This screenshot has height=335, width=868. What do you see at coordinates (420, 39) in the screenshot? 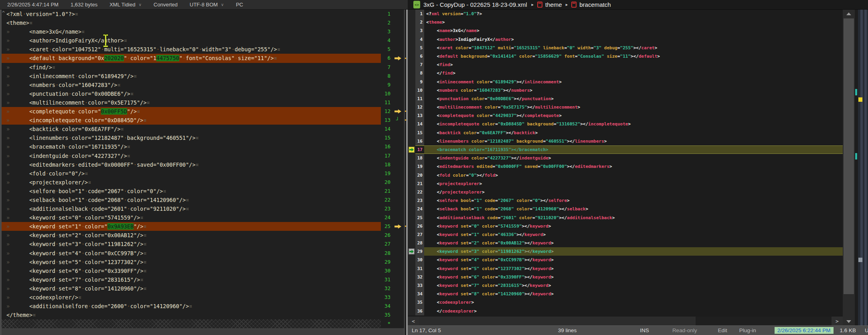
I see `line-number: 4` at bounding box center [420, 39].